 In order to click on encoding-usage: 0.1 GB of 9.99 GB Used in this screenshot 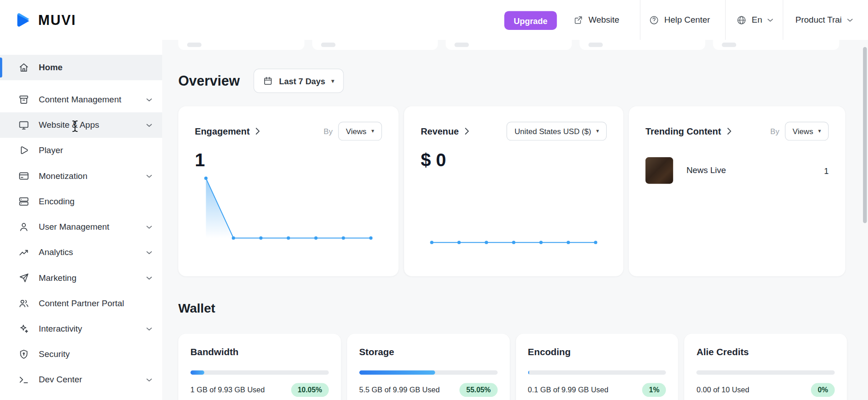, I will do `click(568, 390)`.